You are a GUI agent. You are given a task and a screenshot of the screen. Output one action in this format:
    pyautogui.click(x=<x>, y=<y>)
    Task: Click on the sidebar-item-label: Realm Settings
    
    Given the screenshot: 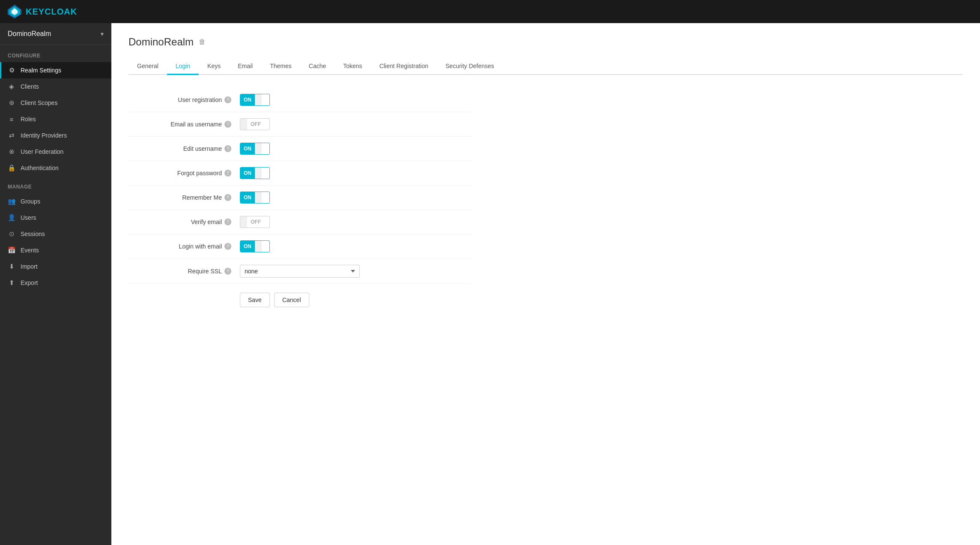 What is the action you would take?
    pyautogui.click(x=41, y=70)
    